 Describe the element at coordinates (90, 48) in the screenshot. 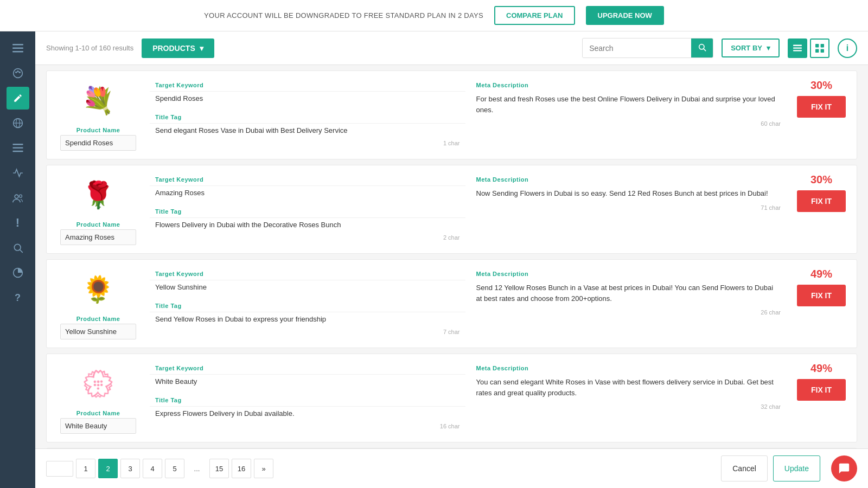

I see `results-count: Showing 1-10 of 160 results` at that location.